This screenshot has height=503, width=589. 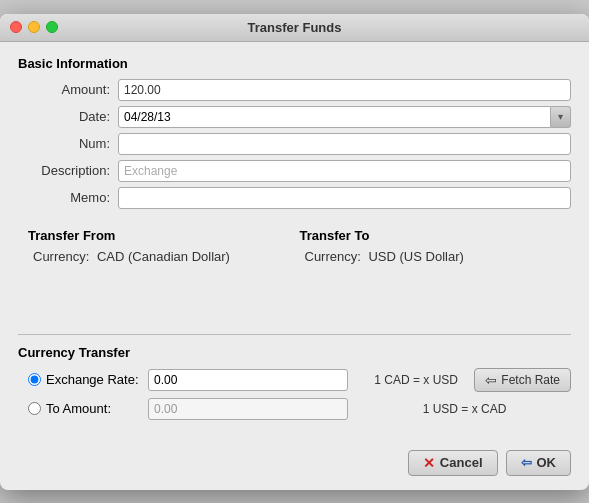 I want to click on fetch-rate-button: ⇦ Fetch Rate, so click(x=522, y=380).